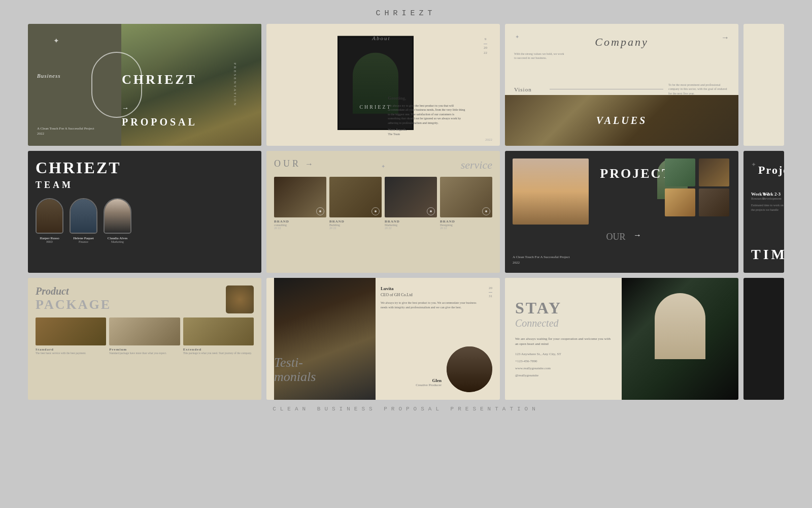  Describe the element at coordinates (287, 164) in the screenshot. I see `slide5-our: OUR` at that location.